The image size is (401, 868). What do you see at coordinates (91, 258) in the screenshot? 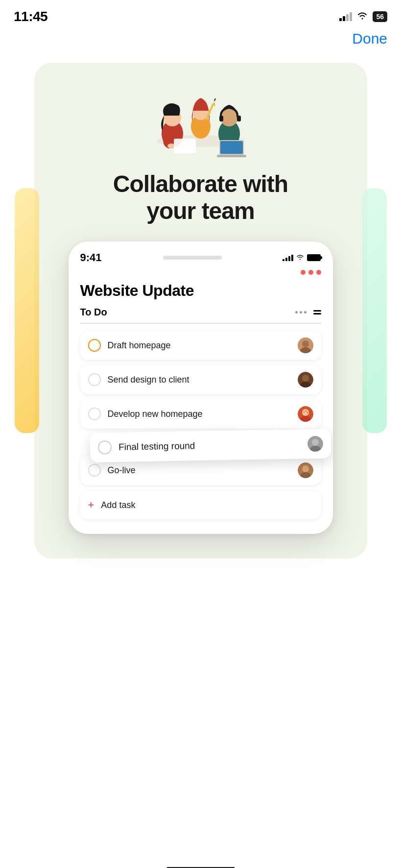
I see `phone-time: 9:41` at bounding box center [91, 258].